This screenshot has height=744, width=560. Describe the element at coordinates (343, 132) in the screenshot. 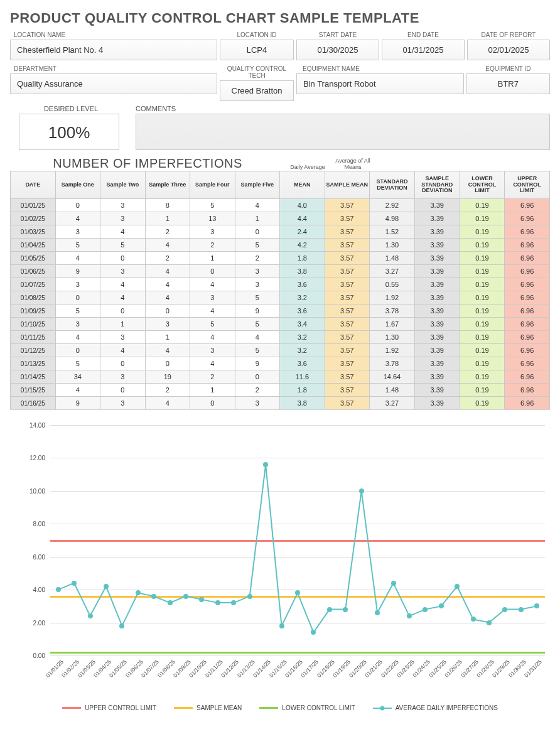

I see `comments-field` at that location.